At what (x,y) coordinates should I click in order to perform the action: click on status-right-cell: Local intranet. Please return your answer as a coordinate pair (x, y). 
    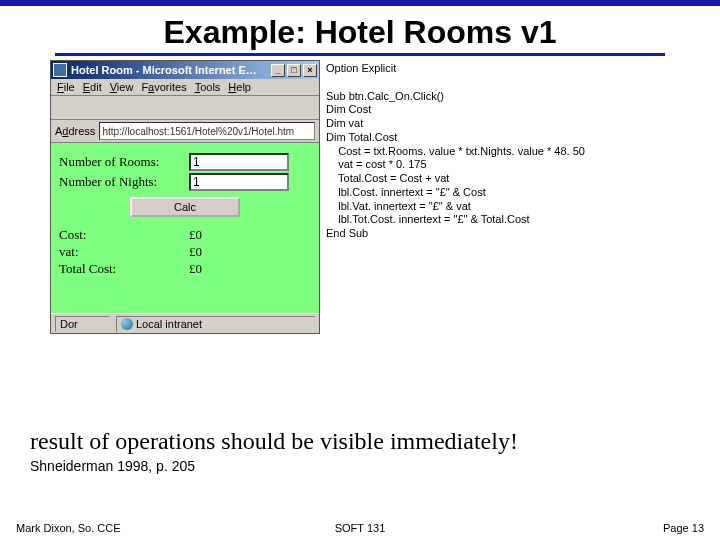
    Looking at the image, I should click on (216, 324).